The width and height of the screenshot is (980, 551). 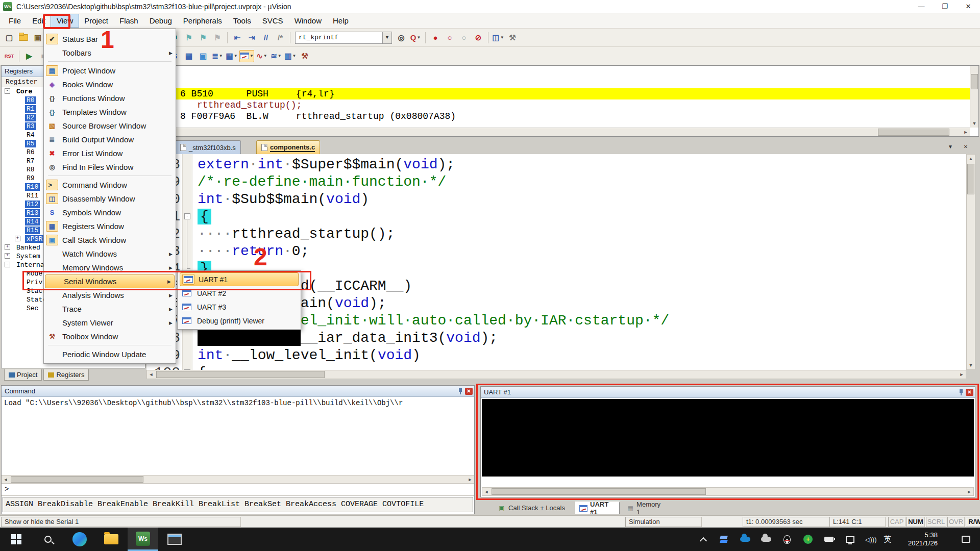 What do you see at coordinates (888, 539) in the screenshot?
I see `ime-indicator: 英` at bounding box center [888, 539].